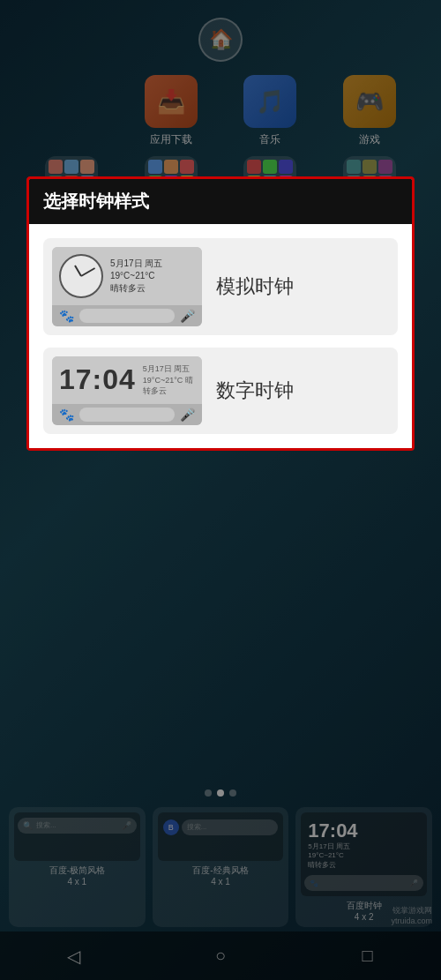  What do you see at coordinates (67, 316) in the screenshot?
I see `paw-icon: 🐾` at bounding box center [67, 316].